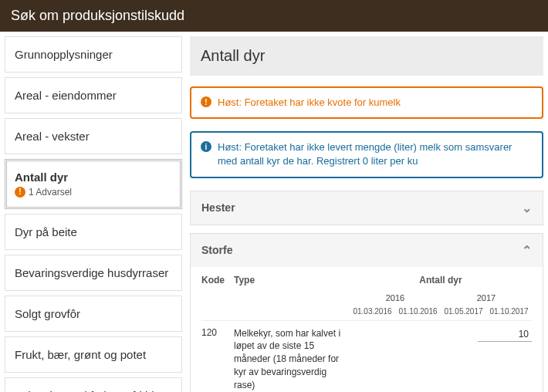 Image resolution: width=548 pixels, height=392 pixels. I want to click on accordion-title: Storfe, so click(217, 250).